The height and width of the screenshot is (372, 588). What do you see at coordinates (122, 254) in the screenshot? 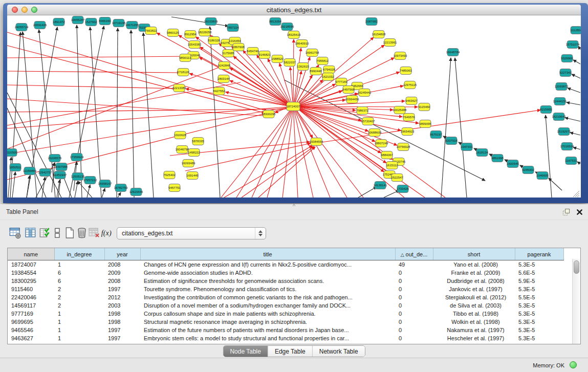
I see `column-header-year: year` at bounding box center [122, 254].